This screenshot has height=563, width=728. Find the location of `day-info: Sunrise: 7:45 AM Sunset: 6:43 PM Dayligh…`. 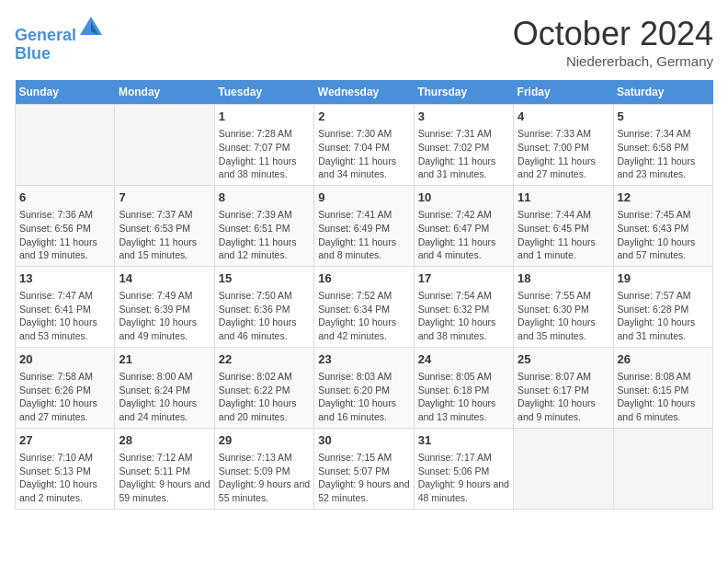

day-info: Sunrise: 7:45 AM Sunset: 6:43 PM Dayligh… is located at coordinates (664, 236).